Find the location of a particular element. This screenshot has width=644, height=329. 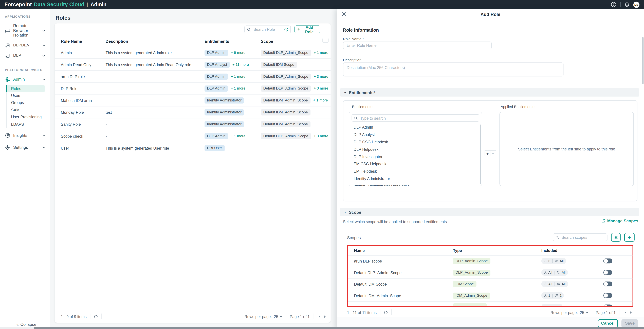

entitlement-option: Identity Administrator is located at coordinates (414, 179).